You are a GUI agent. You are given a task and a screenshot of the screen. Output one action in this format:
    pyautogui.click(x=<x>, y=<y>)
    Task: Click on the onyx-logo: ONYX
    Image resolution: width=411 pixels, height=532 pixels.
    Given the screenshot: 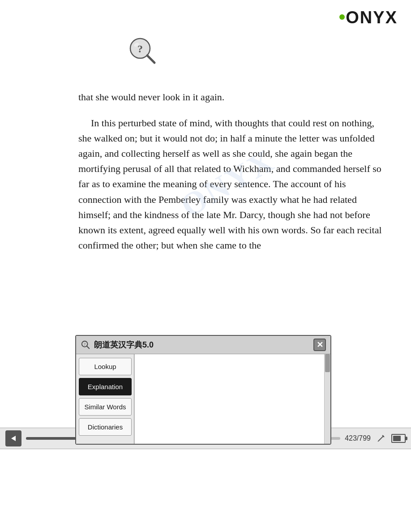 What is the action you would take?
    pyautogui.click(x=368, y=18)
    